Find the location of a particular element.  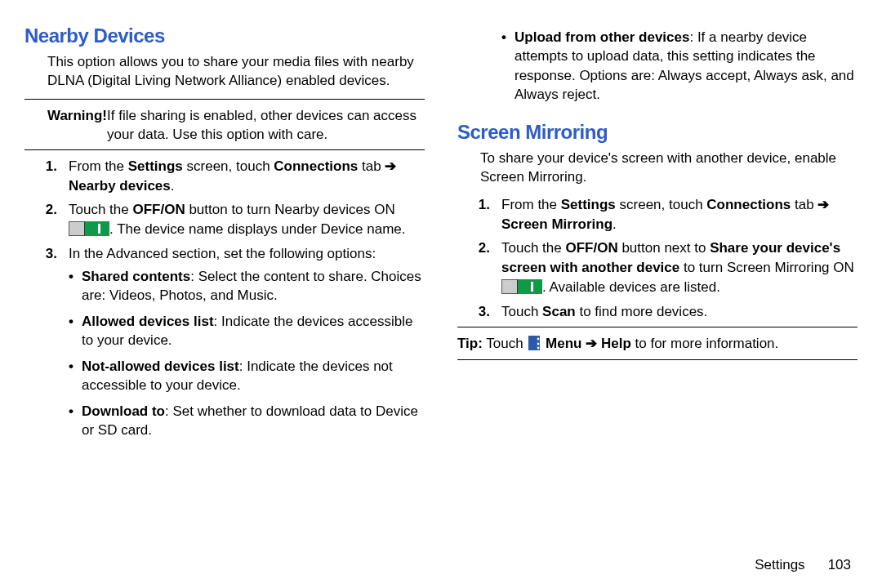

step-3: Touch Scan to find more devices. is located at coordinates (657, 312).